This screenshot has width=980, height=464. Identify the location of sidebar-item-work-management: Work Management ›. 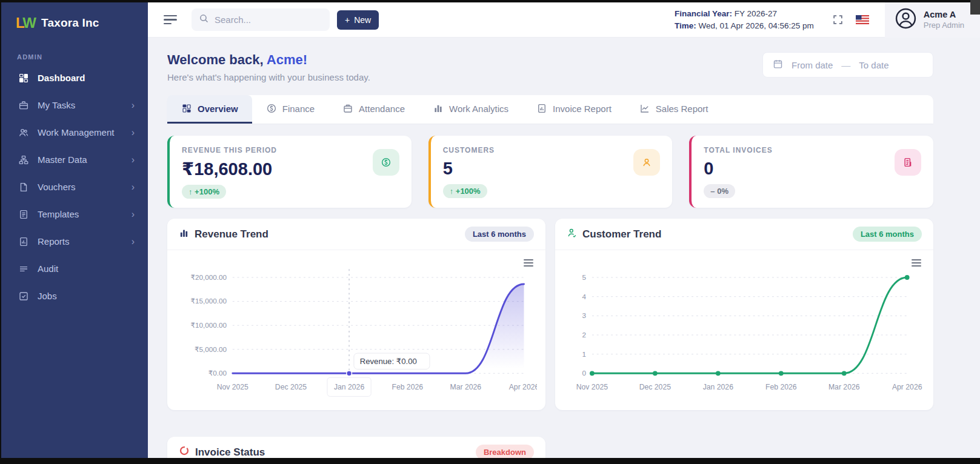
(75, 132).